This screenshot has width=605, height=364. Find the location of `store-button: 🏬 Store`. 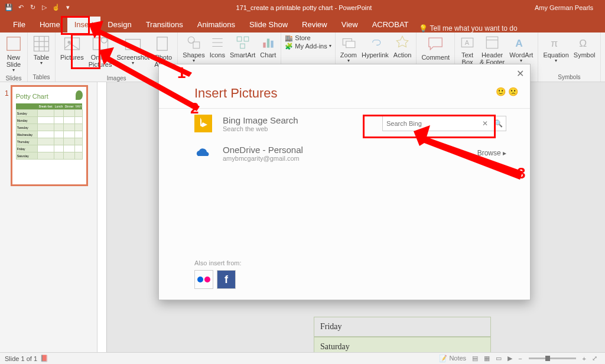

store-button: 🏬 Store is located at coordinates (308, 38).